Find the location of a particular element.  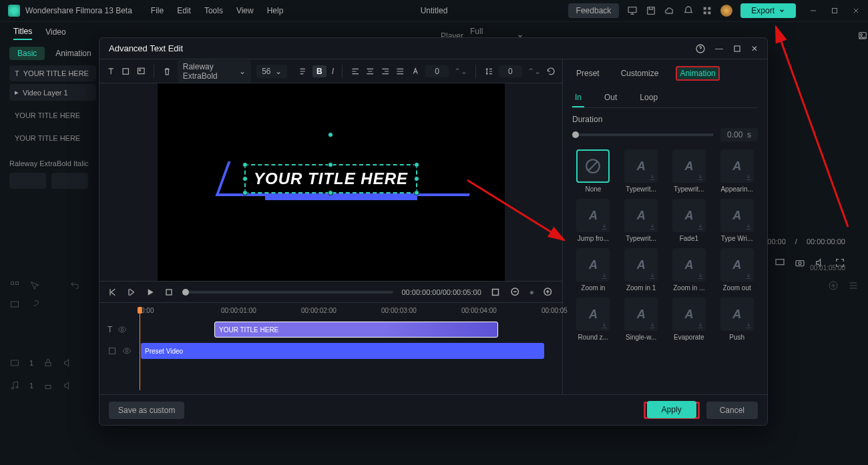

menu-file: File is located at coordinates (158, 11).